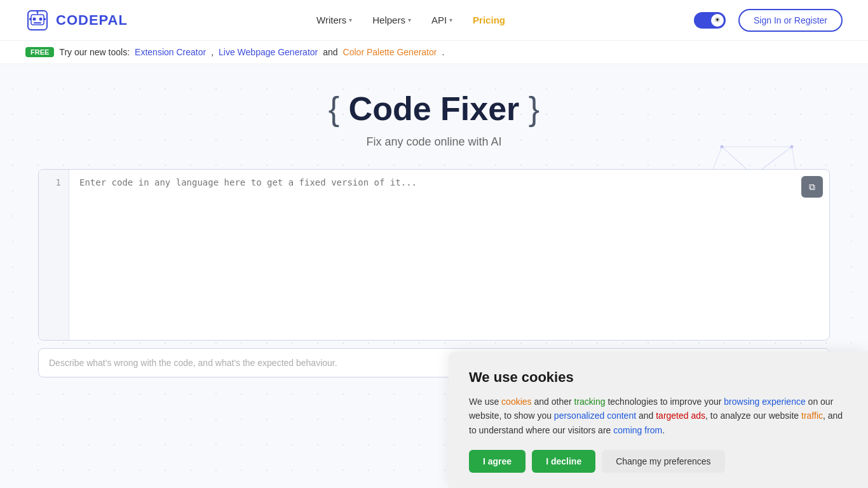  What do you see at coordinates (410, 20) in the screenshot?
I see `main-nav: Writers ▾ Helpers ▾ API ▾ Pricing` at bounding box center [410, 20].